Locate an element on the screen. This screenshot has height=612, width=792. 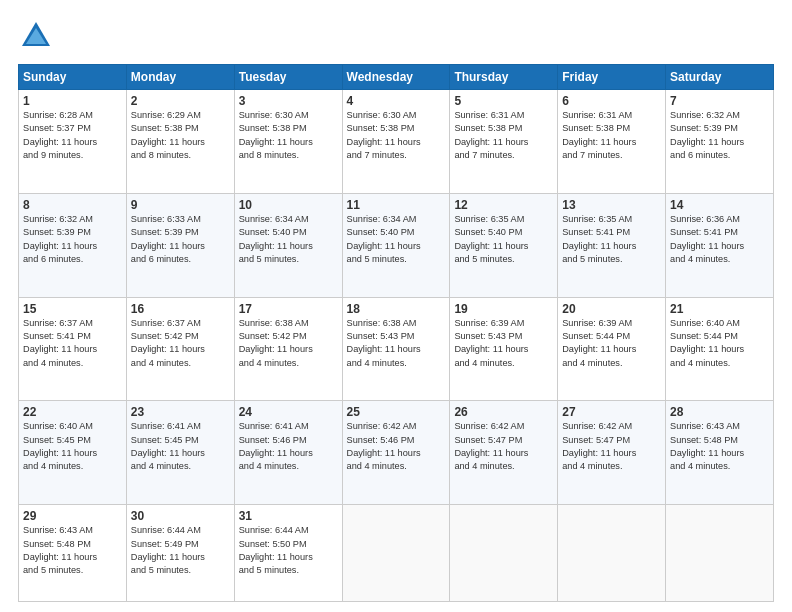
calendar-cell: 22Sunrise: 6:40 AM Sunset: 5:45 PM Dayli… is located at coordinates (73, 453).